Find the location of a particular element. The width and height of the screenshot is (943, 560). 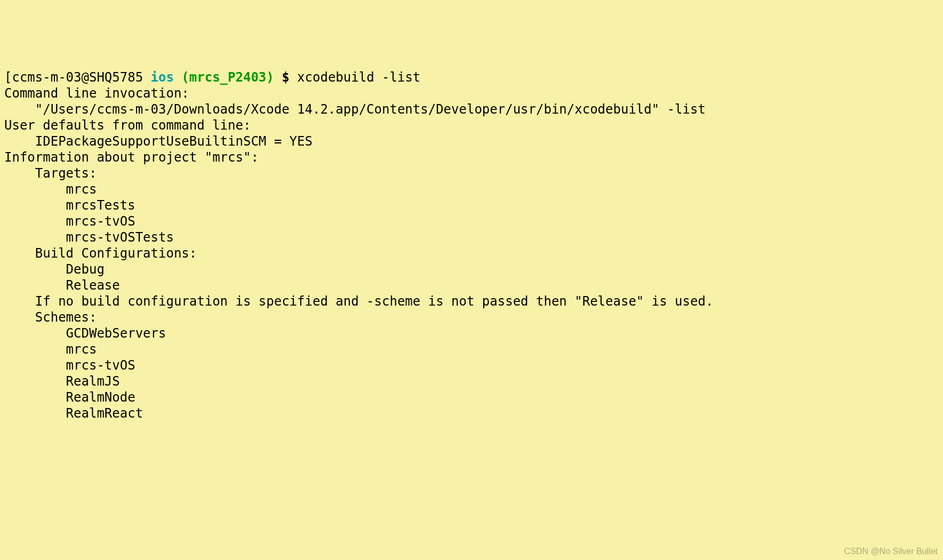

prompt-bracket: [ is located at coordinates (8, 77).